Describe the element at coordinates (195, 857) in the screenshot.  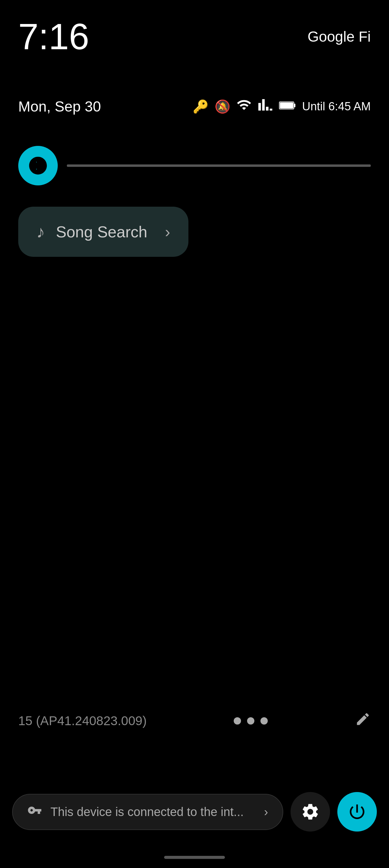
I see `home-indicator` at that location.